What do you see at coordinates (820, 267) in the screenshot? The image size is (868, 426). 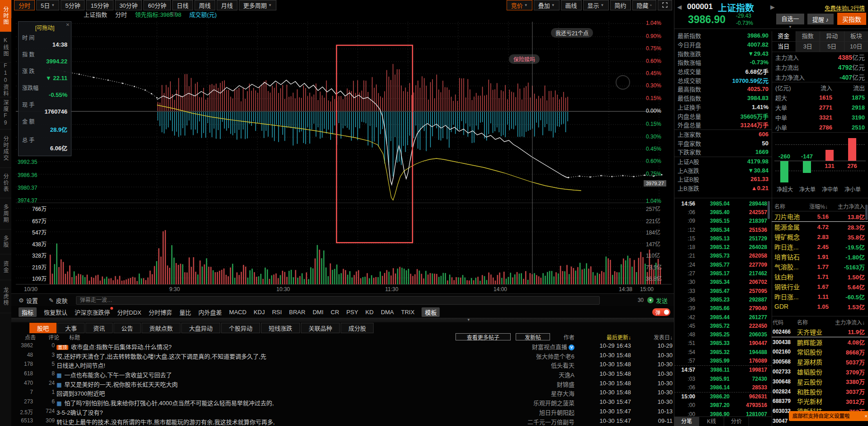 I see `concept-row: 气溶胶...1.77-5163万` at bounding box center [820, 267].